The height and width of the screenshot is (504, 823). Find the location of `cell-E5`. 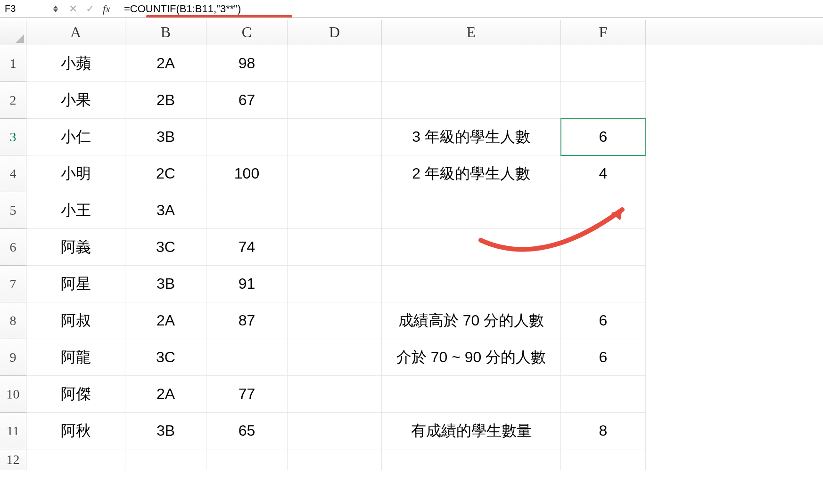

cell-E5 is located at coordinates (471, 211).